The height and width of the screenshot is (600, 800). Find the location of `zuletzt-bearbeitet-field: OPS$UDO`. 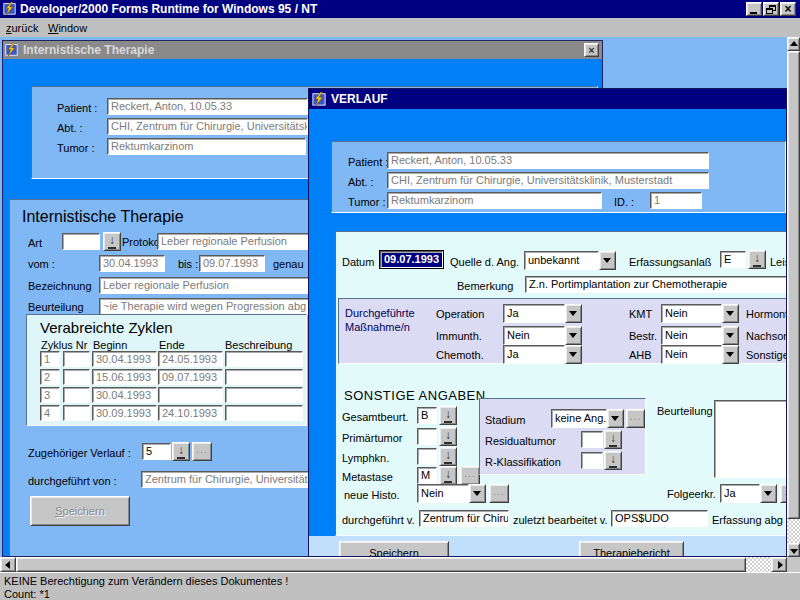

zuletzt-bearbeitet-field: OPS$UDO is located at coordinates (660, 518).